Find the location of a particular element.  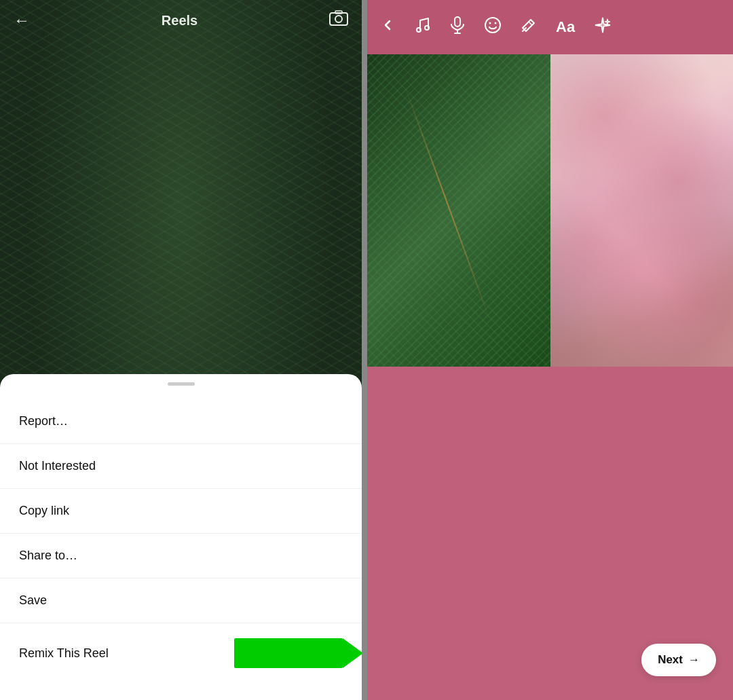

mic-icon is located at coordinates (457, 27).